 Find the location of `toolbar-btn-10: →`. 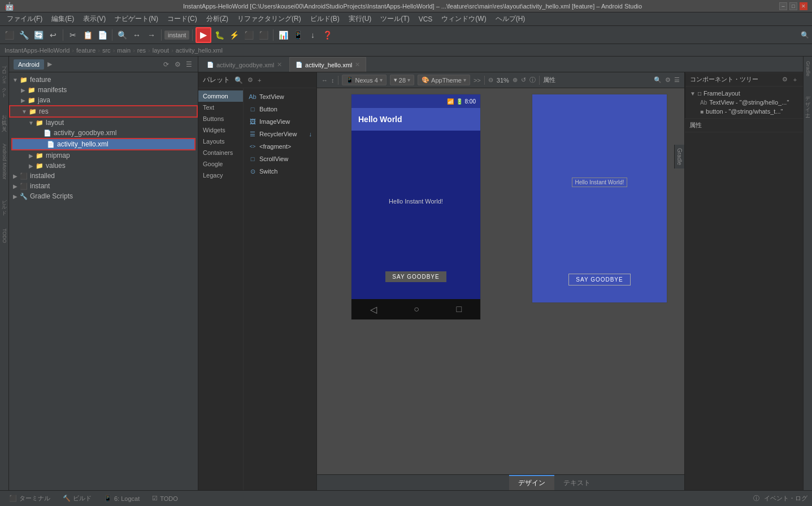

toolbar-btn-10: → is located at coordinates (151, 35).